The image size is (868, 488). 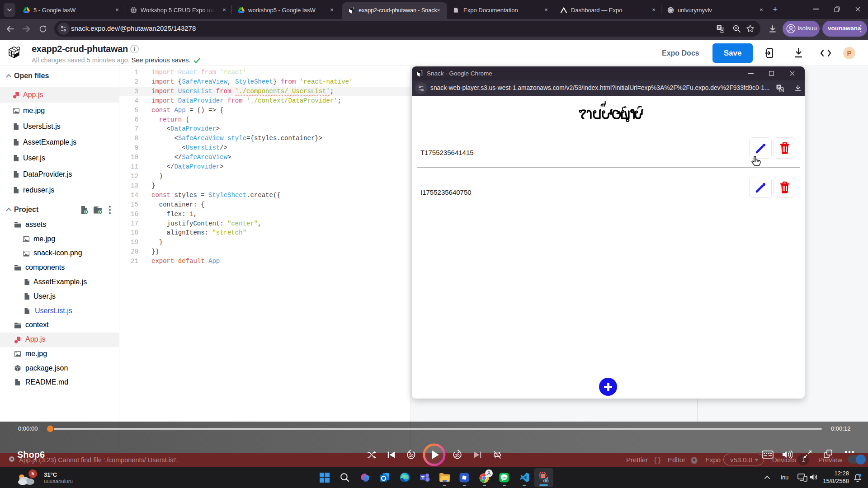 What do you see at coordinates (505, 478) in the screenshot?
I see `svg-text: LINE` at bounding box center [505, 478].